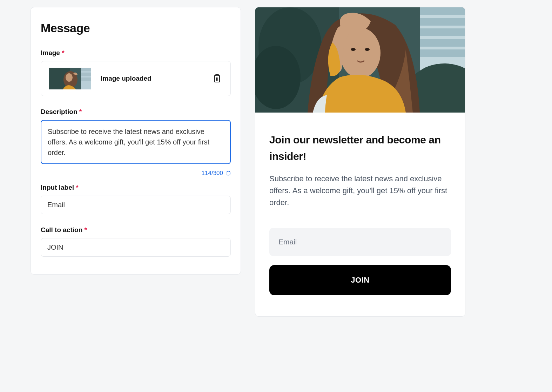 The width and height of the screenshot is (552, 392). Describe the element at coordinates (136, 112) in the screenshot. I see `description-label: Description *` at that location.